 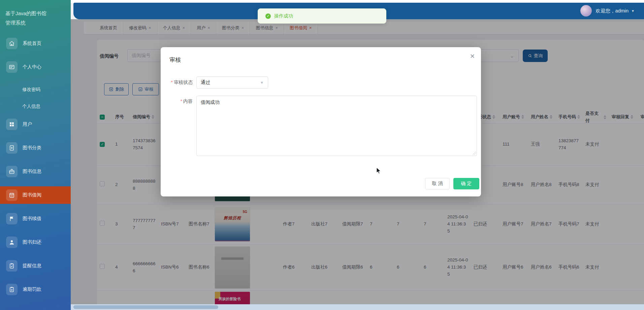 What do you see at coordinates (27, 14) in the screenshot?
I see `app-title: 基于Java的图书馆管理系统` at bounding box center [27, 14].